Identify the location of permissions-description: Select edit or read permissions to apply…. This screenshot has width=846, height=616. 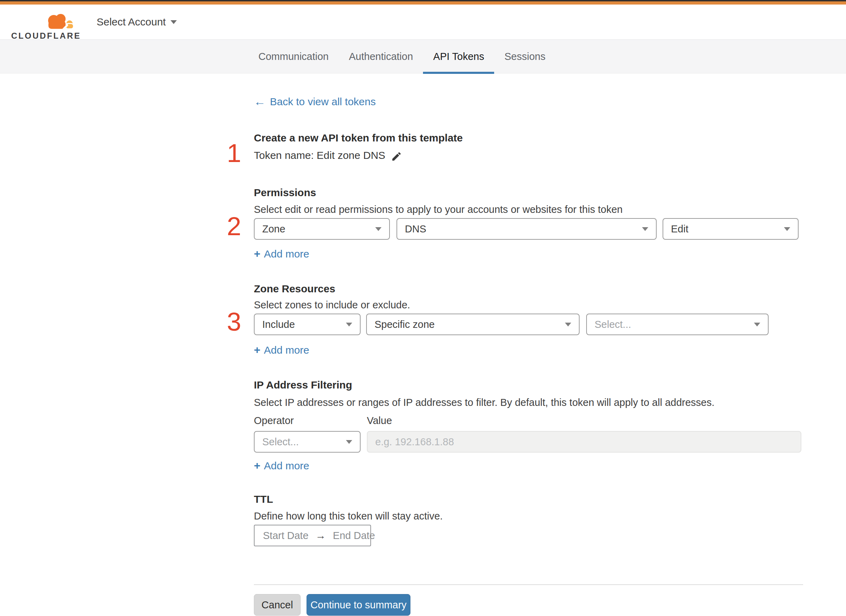
(526, 210).